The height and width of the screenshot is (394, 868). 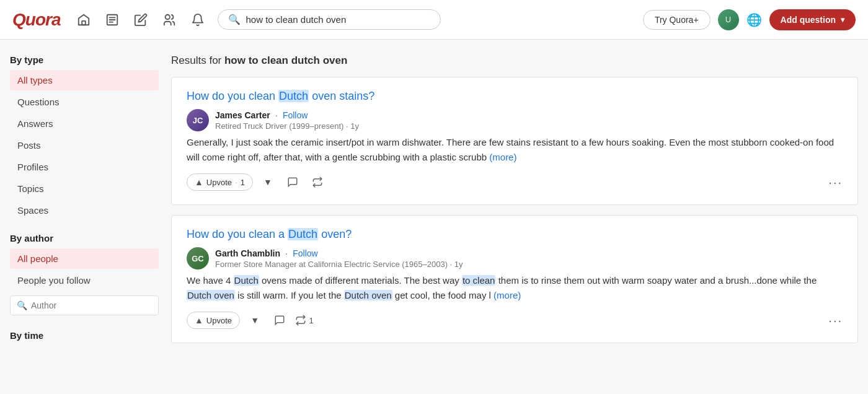 I want to click on author-avatar-1: JC, so click(x=198, y=120).